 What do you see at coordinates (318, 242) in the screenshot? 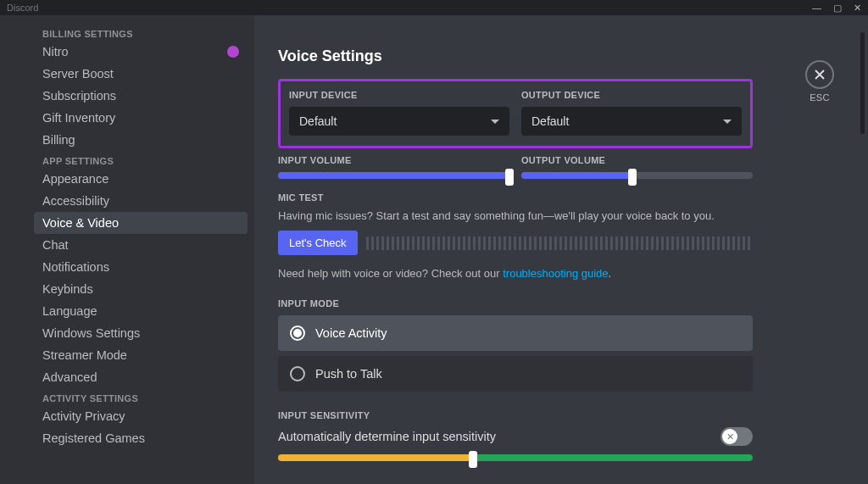
I see `mic-test-button: Let's Check` at bounding box center [318, 242].